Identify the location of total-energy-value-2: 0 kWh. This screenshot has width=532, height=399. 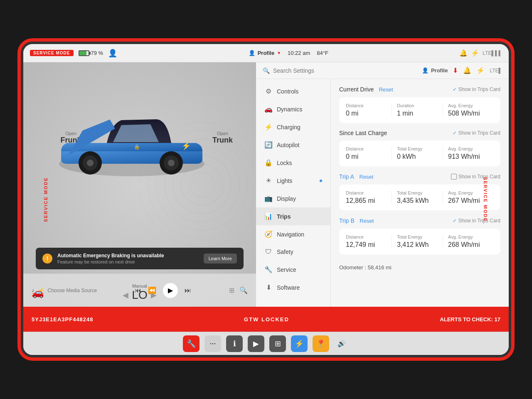
(417, 157).